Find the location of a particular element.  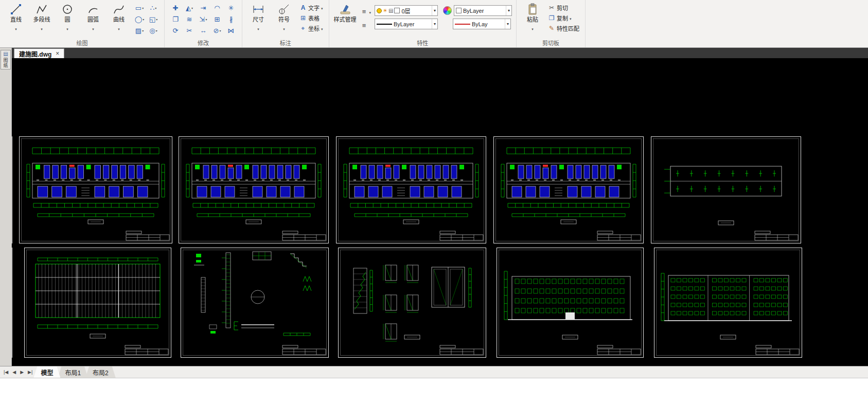

tool-rectangle-button: ▭▾ is located at coordinates (139, 8).